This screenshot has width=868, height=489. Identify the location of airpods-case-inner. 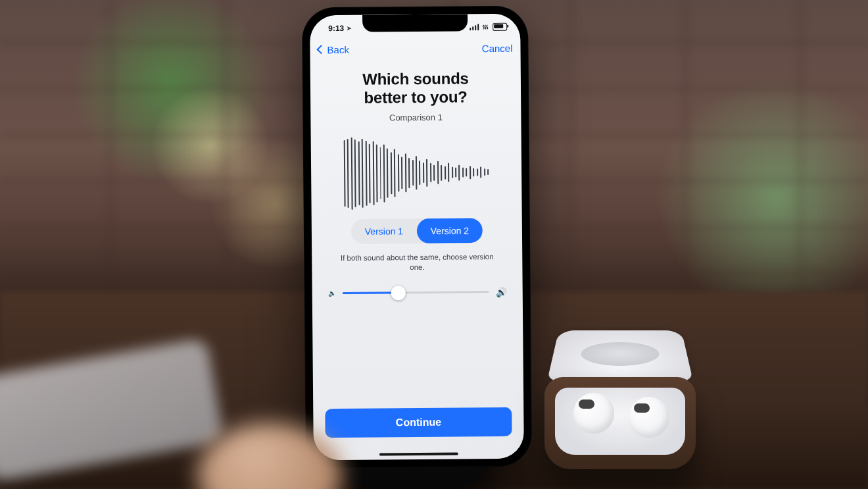
(620, 421).